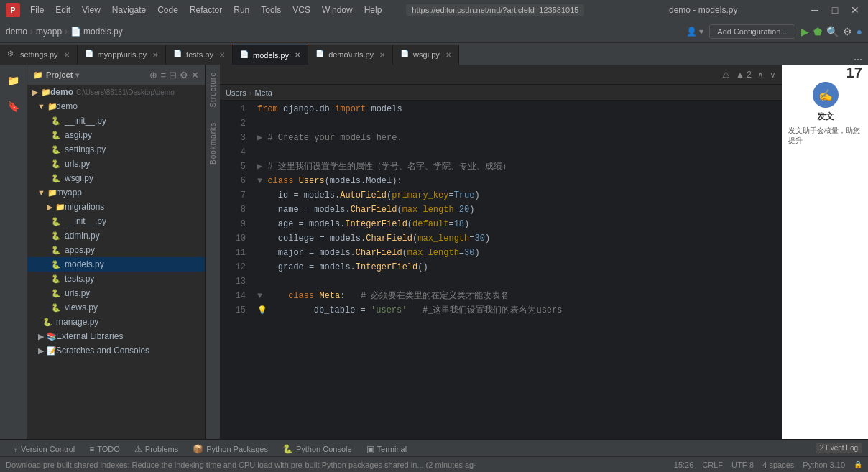  Describe the element at coordinates (839, 448) in the screenshot. I see `event-log-button: 2 Event Log` at that location.